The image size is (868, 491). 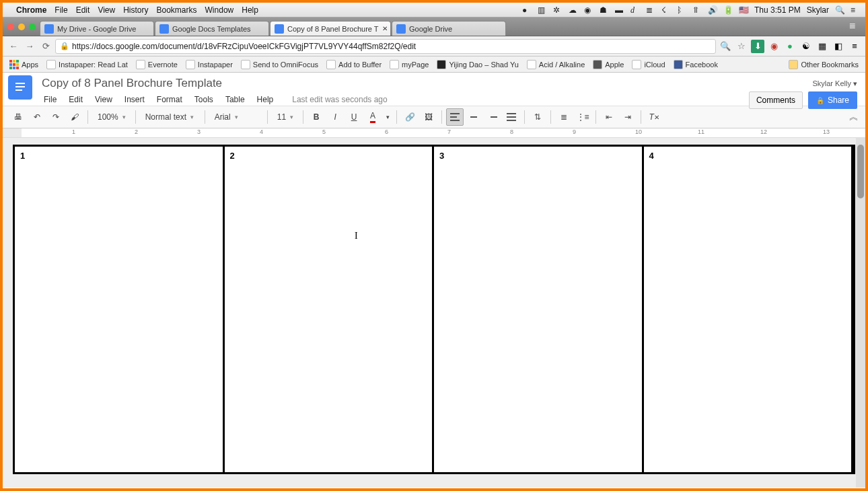 I want to click on osx-app-name: Chrome, so click(x=31, y=10).